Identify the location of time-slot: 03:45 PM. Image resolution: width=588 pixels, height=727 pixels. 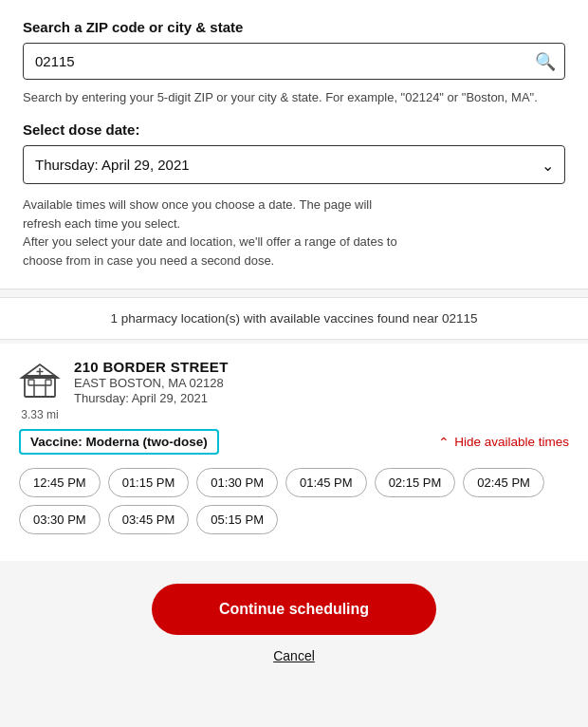
(149, 520).